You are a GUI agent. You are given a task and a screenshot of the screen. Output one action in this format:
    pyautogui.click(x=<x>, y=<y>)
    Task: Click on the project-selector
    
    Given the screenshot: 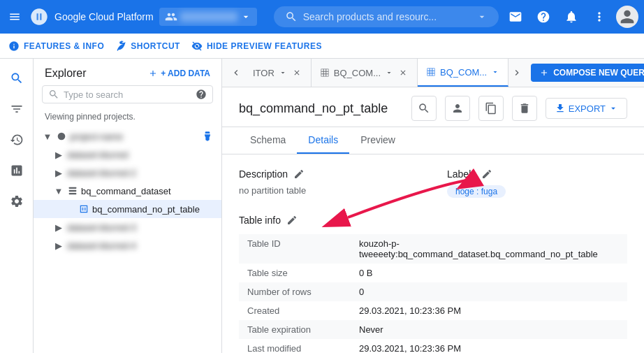 What is the action you would take?
    pyautogui.click(x=208, y=17)
    